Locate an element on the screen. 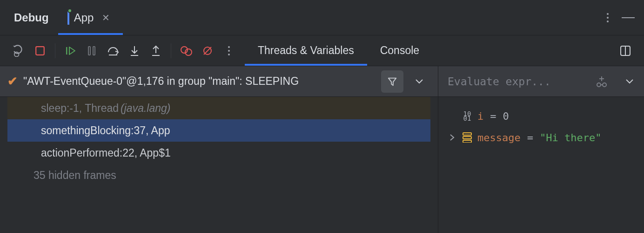 This screenshot has height=233, width=644. stack-frame: somethingBlocking:37, App is located at coordinates (219, 130).